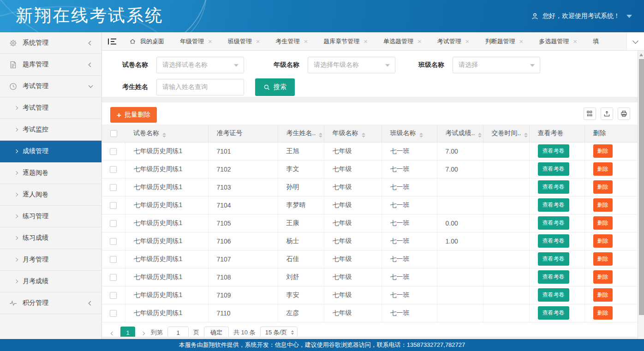  I want to click on sidebar-subitem-monthly-exam-scores: 月考成绩, so click(51, 281).